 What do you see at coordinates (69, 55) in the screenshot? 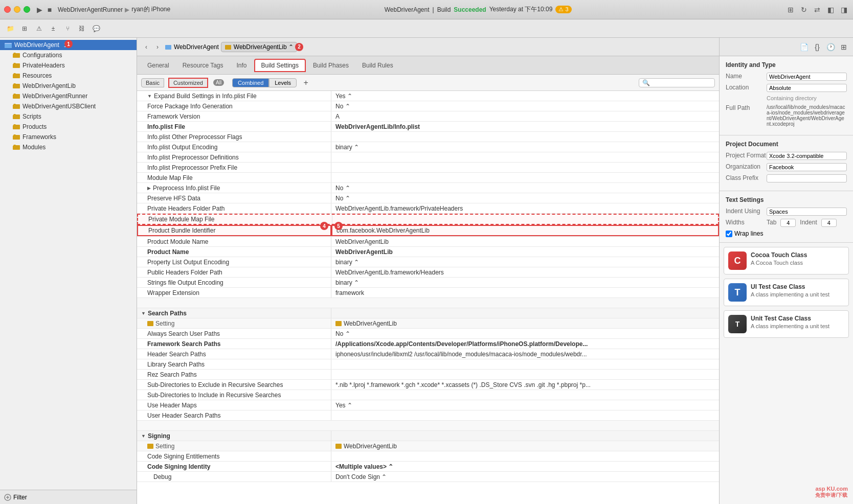
I see `sidebar-item-configurations: Configurations` at bounding box center [69, 55].